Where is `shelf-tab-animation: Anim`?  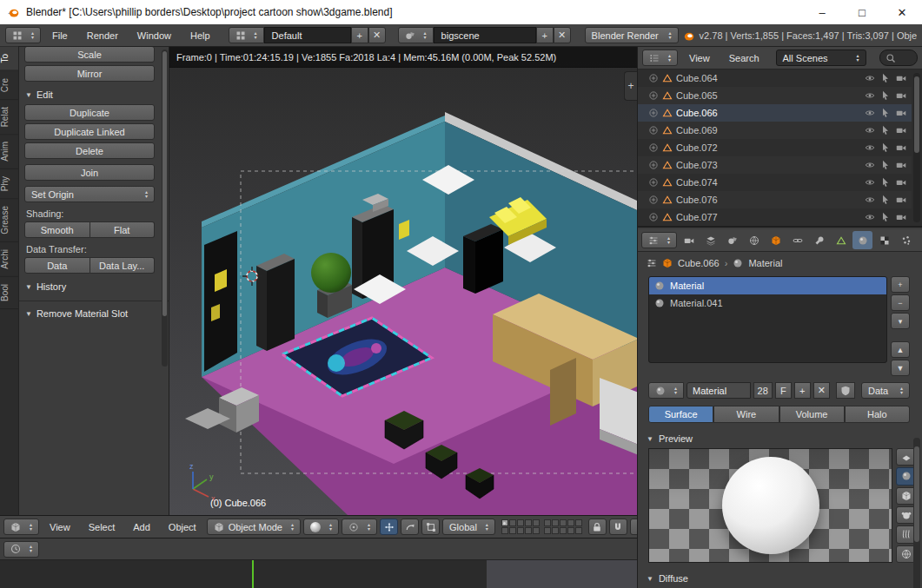 shelf-tab-animation: Anim is located at coordinates (9, 152).